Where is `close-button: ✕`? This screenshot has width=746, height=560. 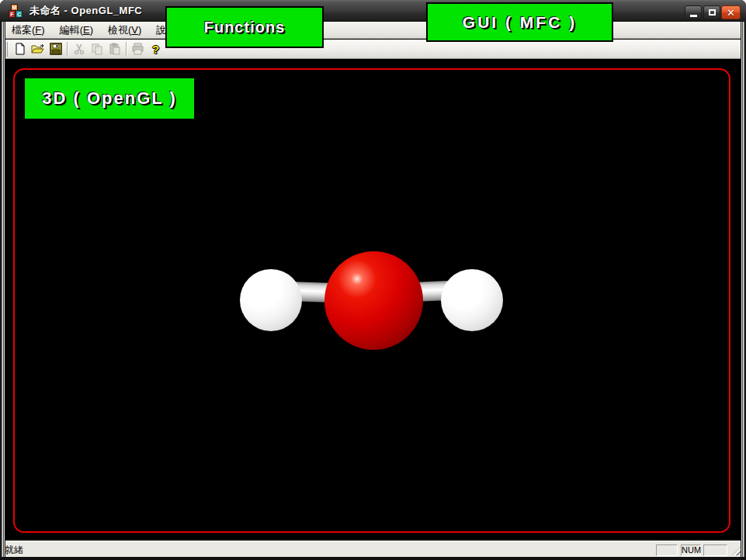
close-button: ✕ is located at coordinates (731, 12).